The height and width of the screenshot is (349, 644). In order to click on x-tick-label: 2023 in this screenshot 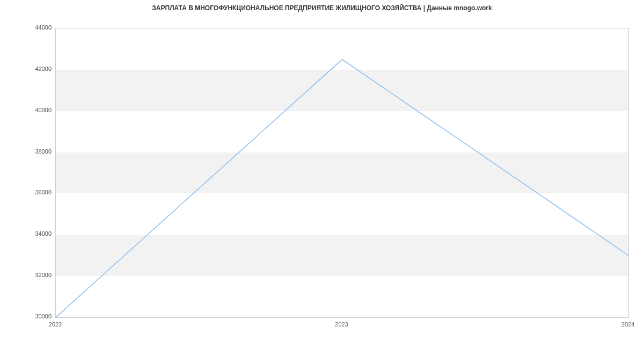, I will do `click(341, 324)`.